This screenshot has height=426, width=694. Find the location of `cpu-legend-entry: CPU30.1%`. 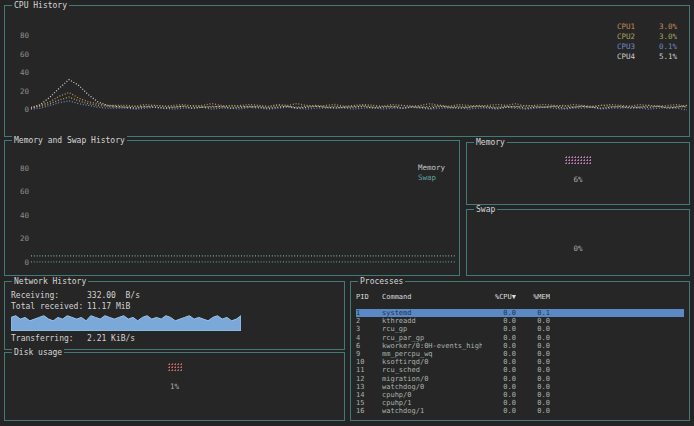

cpu-legend-entry: CPU30.1% is located at coordinates (647, 47).